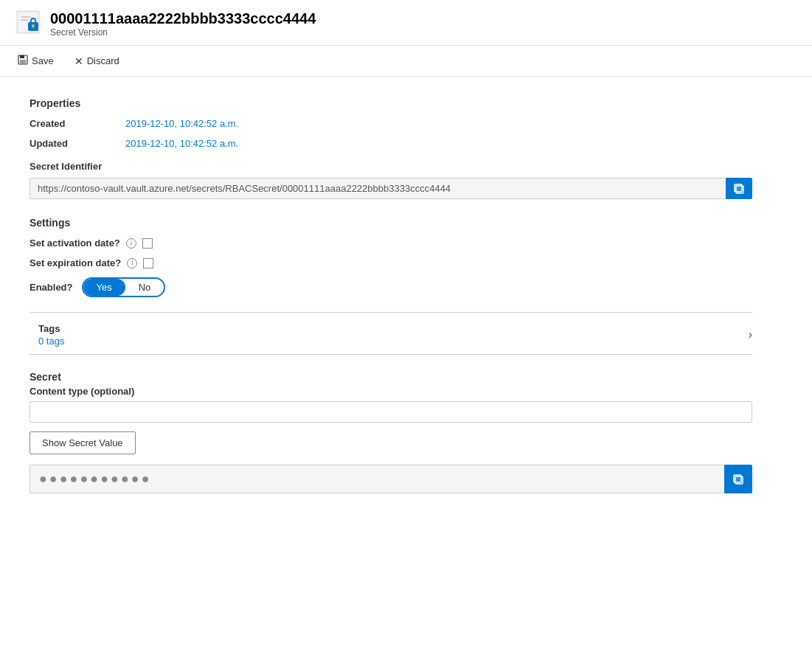 The height and width of the screenshot is (666, 812). I want to click on secret-identifier-label: Secret Identifier, so click(391, 167).